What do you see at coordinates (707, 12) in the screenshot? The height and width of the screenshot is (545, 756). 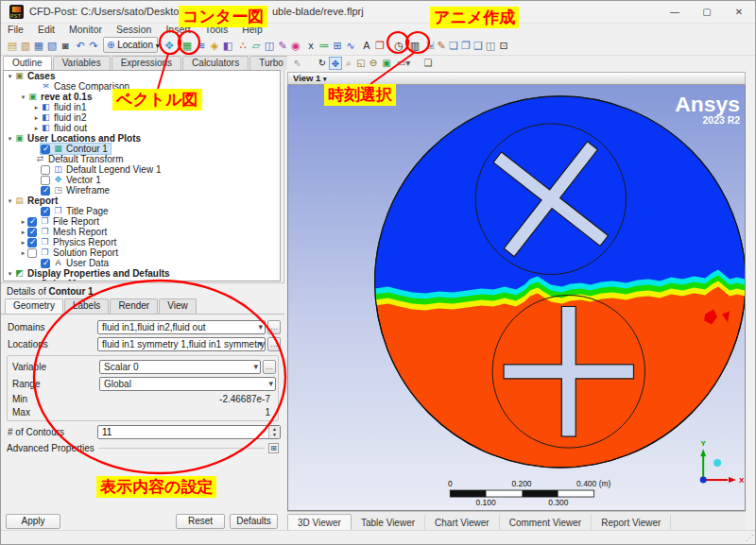 I see `maximize-button: ▢` at bounding box center [707, 12].